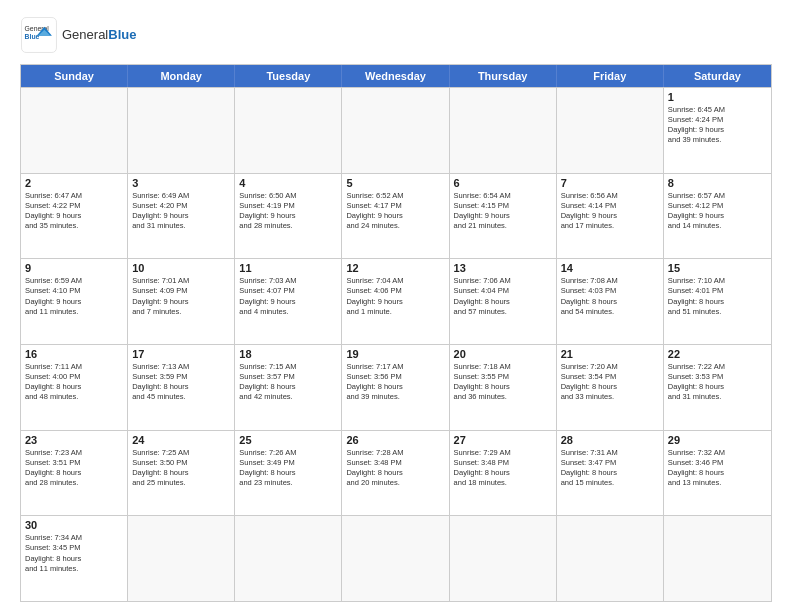 This screenshot has width=792, height=612. Describe the element at coordinates (503, 212) in the screenshot. I see `day-info: Sunrise: 6:54 AM Sunset: 4:15 PM Dayligh…` at that location.